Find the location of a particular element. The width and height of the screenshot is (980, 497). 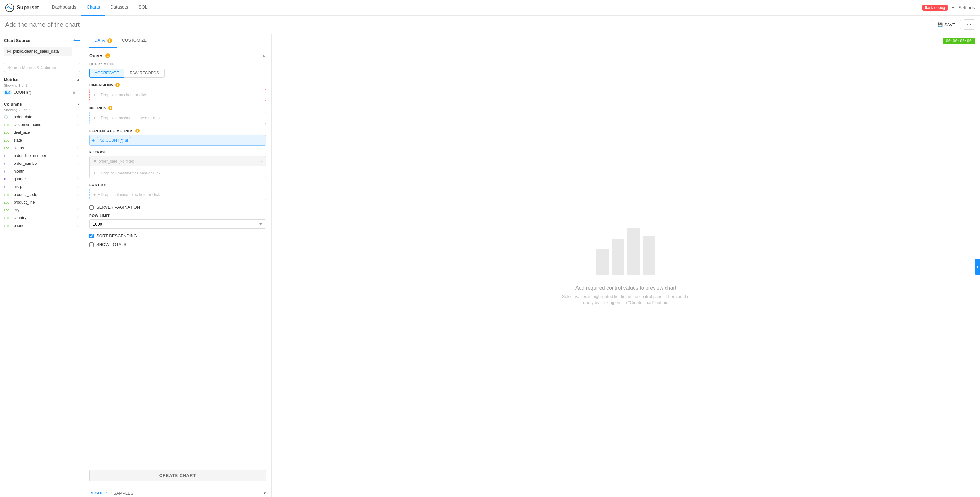

metric-name: COUNT(*) is located at coordinates (22, 92).